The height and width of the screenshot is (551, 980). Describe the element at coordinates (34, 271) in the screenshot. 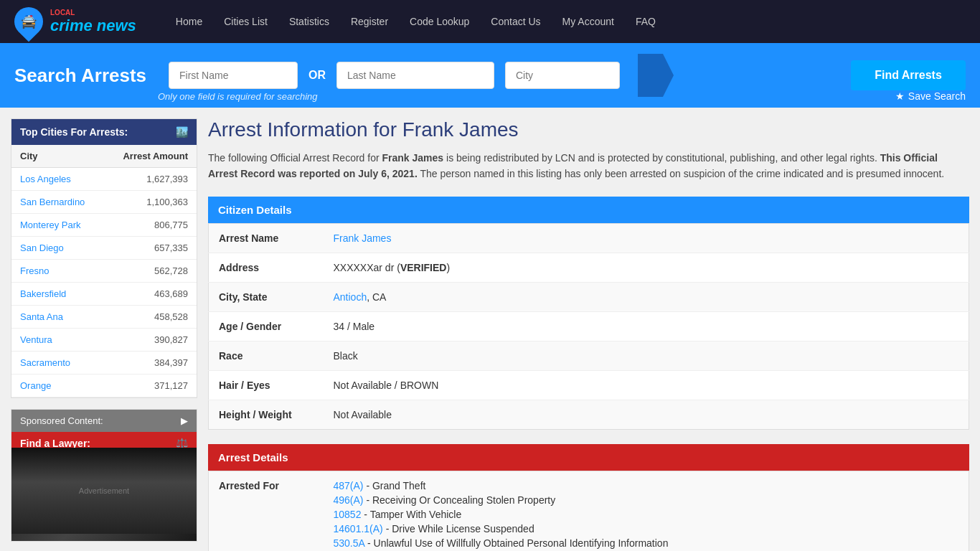

I see `city-link: Fresno` at that location.